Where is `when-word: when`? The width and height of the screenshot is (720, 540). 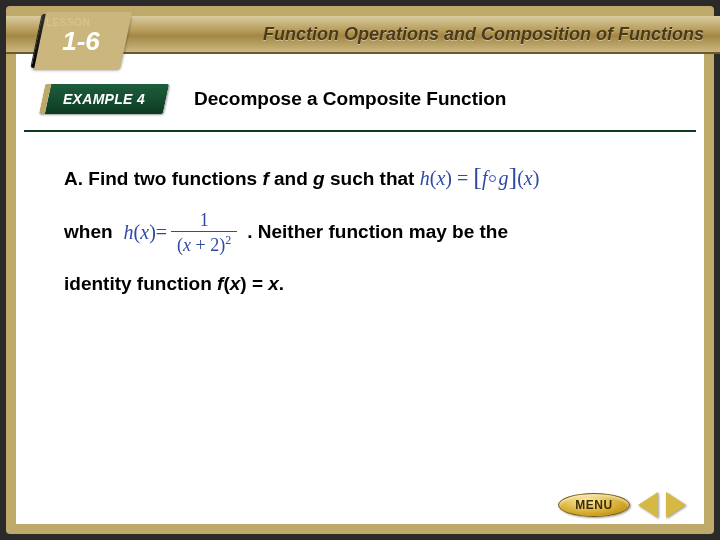 when-word: when is located at coordinates (88, 232).